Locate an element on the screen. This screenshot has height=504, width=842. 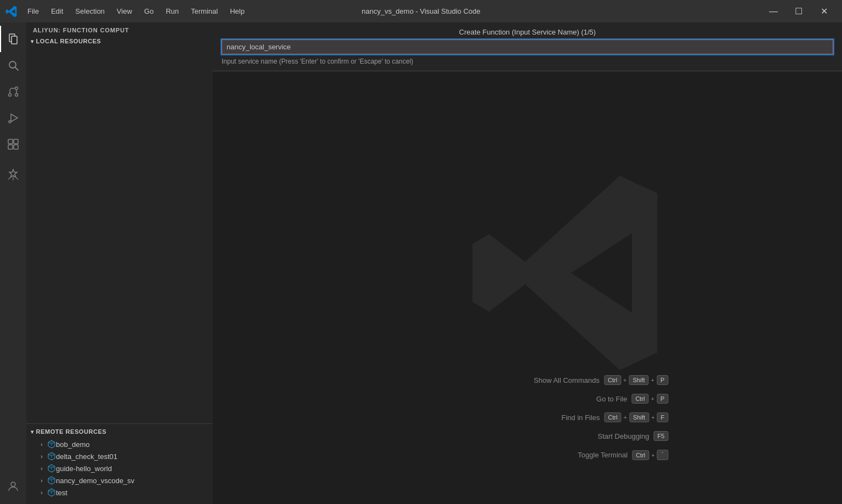
item-label: bob_demo is located at coordinates (72, 444).